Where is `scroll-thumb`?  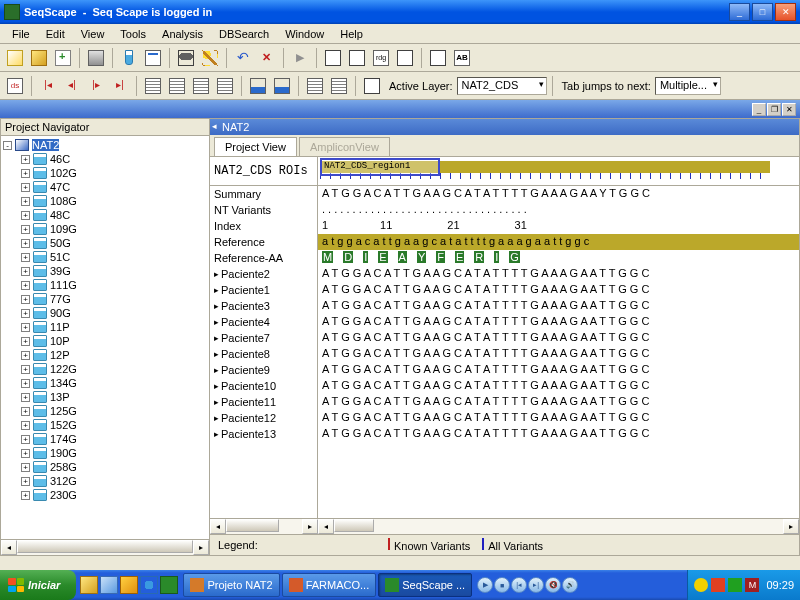 scroll-thumb is located at coordinates (105, 546).